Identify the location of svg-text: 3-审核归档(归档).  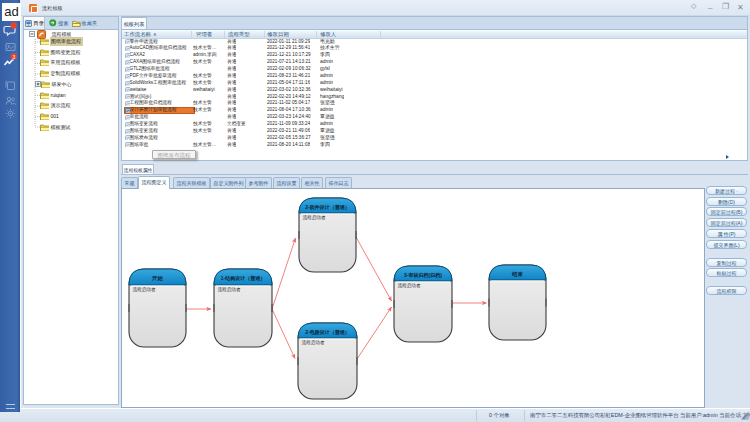
(423, 276).